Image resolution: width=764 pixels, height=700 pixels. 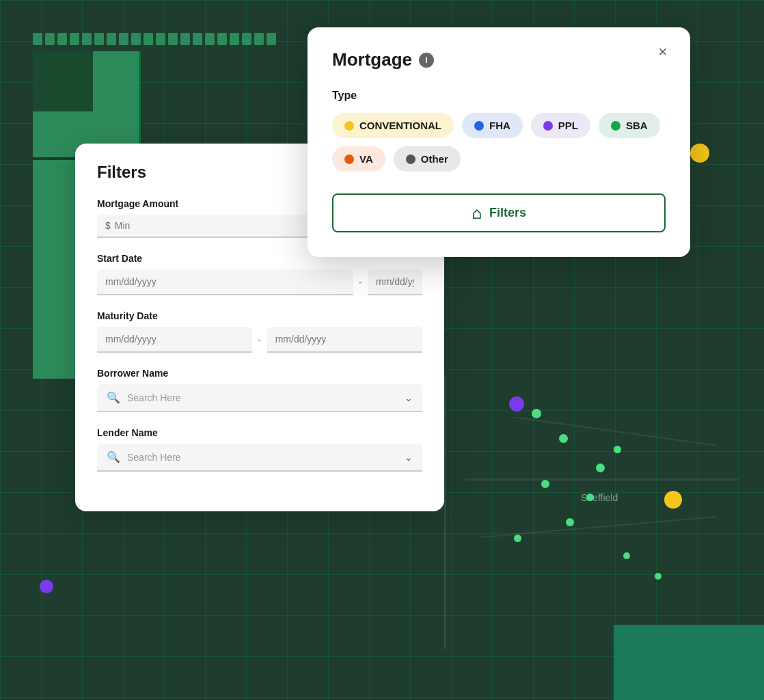 What do you see at coordinates (560, 126) in the screenshot?
I see `chip-ppl: PPL` at bounding box center [560, 126].